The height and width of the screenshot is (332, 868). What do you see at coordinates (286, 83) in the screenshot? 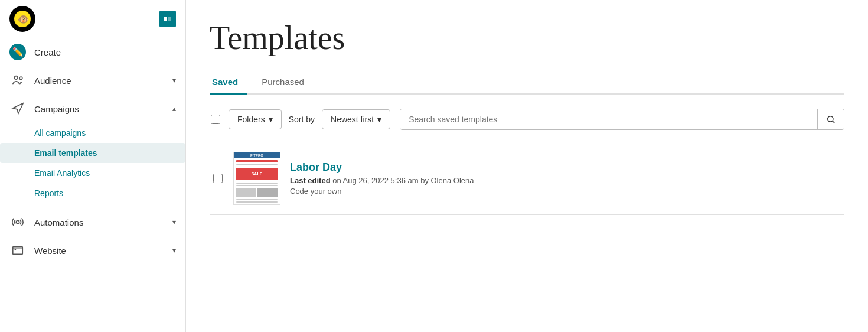
I see `tab-purchased: Purchased` at bounding box center [286, 83].